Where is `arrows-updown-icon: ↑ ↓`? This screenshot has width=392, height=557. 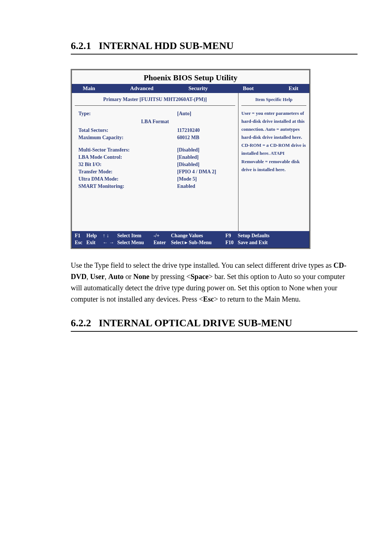
arrows-updown-icon: ↑ ↓ is located at coordinates (110, 236).